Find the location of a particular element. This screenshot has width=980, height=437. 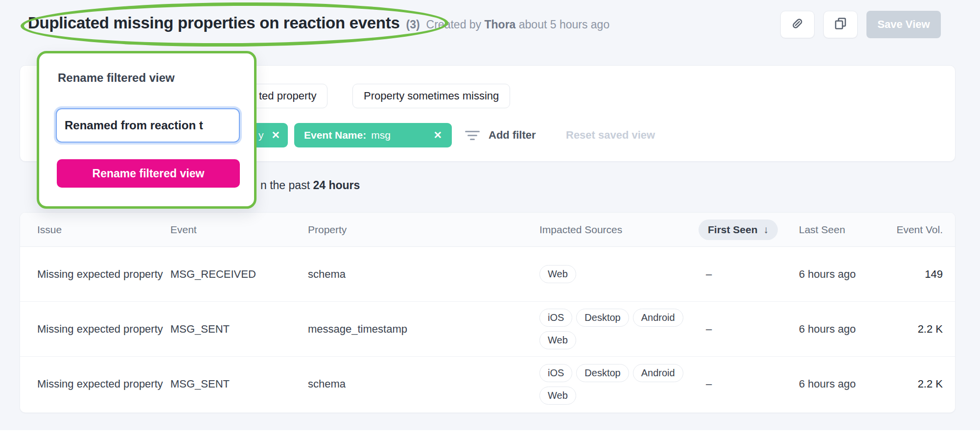

sort-desc-icon: ↓ is located at coordinates (767, 230).